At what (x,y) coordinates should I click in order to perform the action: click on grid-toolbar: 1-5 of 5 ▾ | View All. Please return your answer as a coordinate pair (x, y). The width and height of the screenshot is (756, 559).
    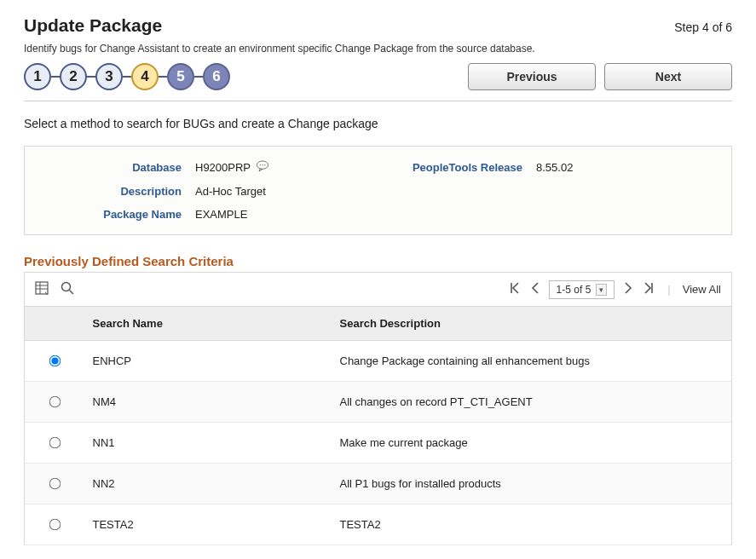
    Looking at the image, I should click on (378, 289).